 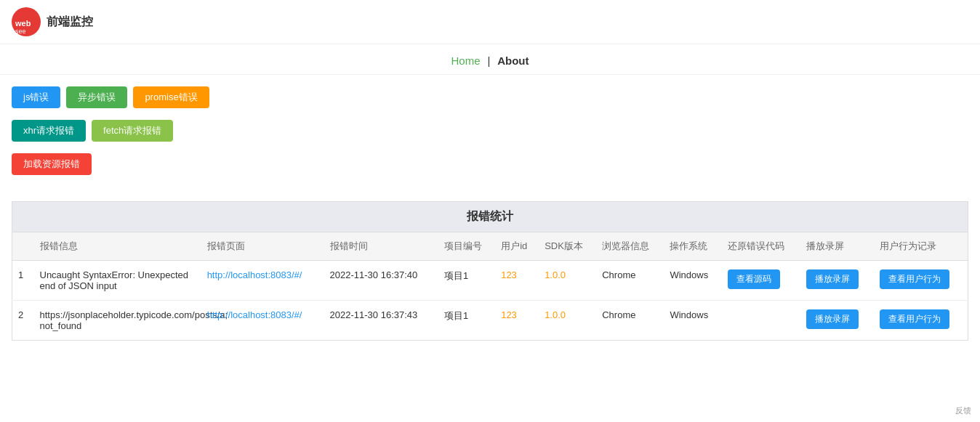 What do you see at coordinates (921, 280) in the screenshot?
I see `row1-behavior-action: 查看用户行为` at bounding box center [921, 280].